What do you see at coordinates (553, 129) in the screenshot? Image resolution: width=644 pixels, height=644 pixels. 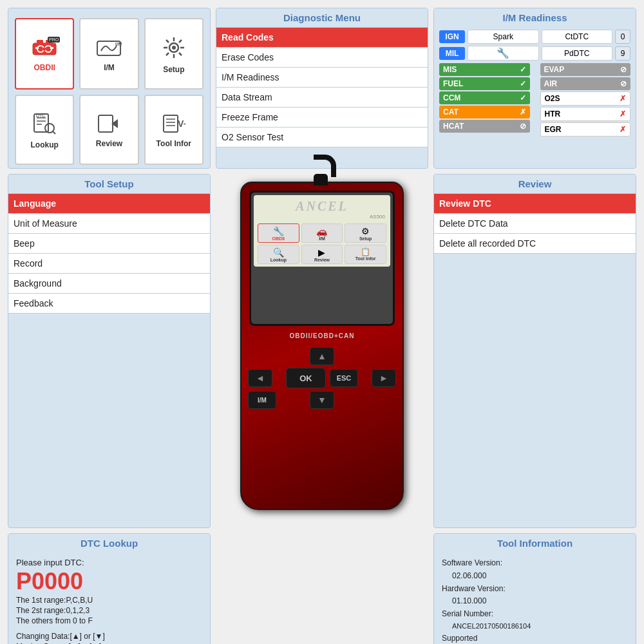 I see `egr-label: EGR` at bounding box center [553, 129].